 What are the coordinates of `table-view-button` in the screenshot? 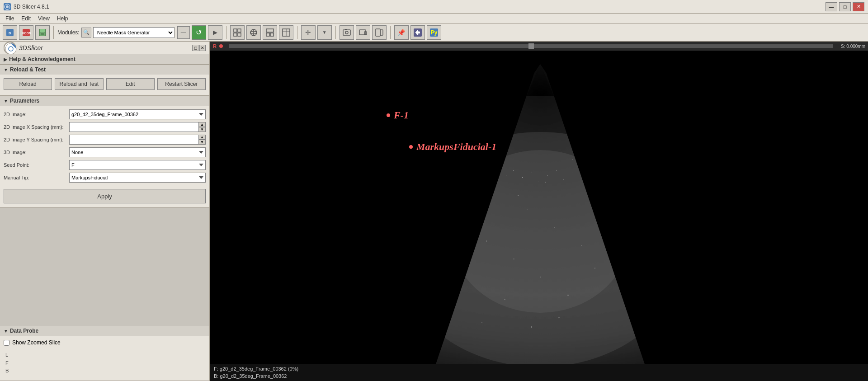 It's located at (286, 33).